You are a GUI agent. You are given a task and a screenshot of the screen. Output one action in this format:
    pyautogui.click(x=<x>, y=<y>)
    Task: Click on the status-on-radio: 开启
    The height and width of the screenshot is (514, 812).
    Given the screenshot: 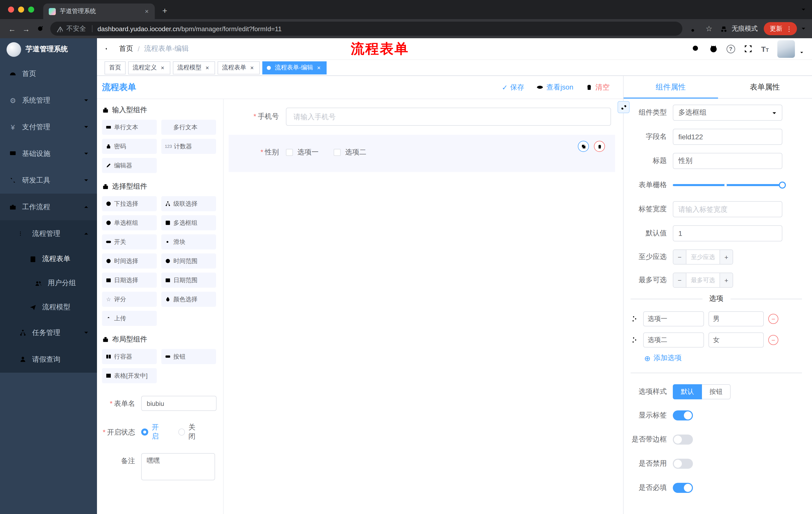 What is the action you would take?
    pyautogui.click(x=153, y=432)
    